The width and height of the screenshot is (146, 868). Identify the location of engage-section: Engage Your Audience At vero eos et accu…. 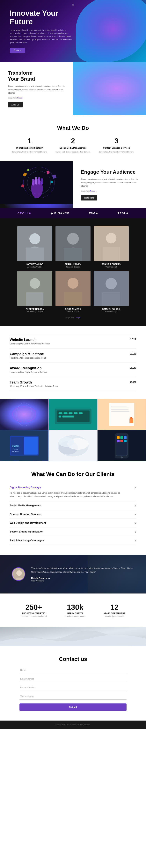
(73, 185).